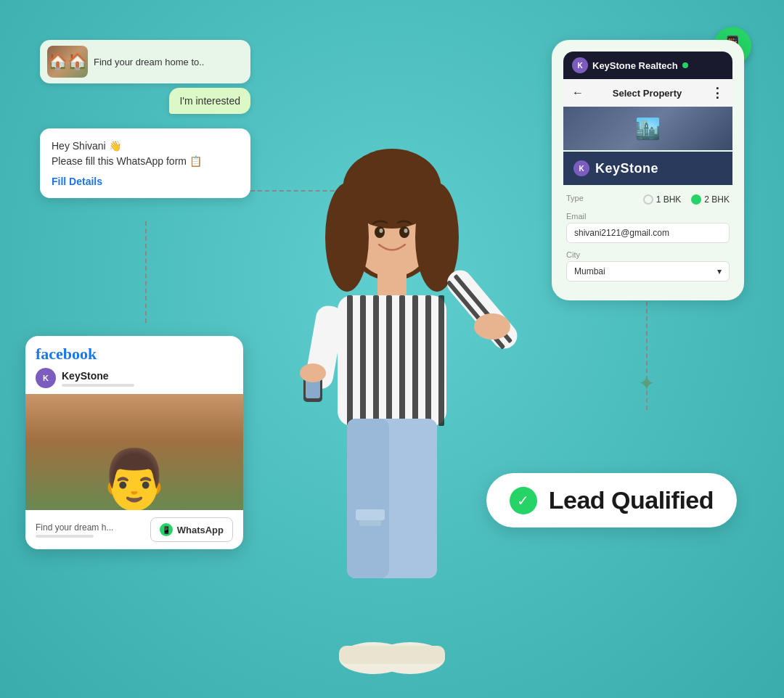 The width and height of the screenshot is (784, 698). I want to click on radio-group: 1 BHK 2 BHK, so click(687, 200).